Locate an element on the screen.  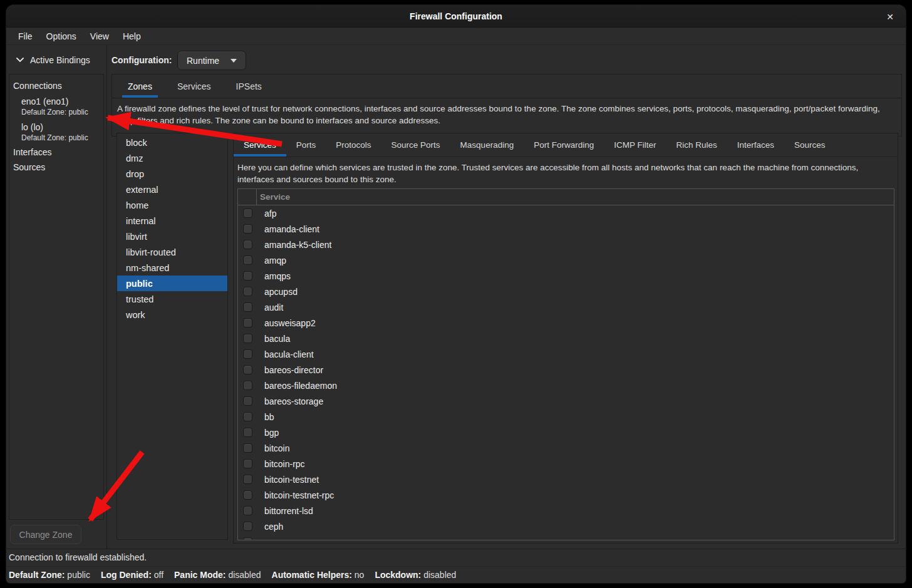
table-row: amanda-client is located at coordinates (566, 229).